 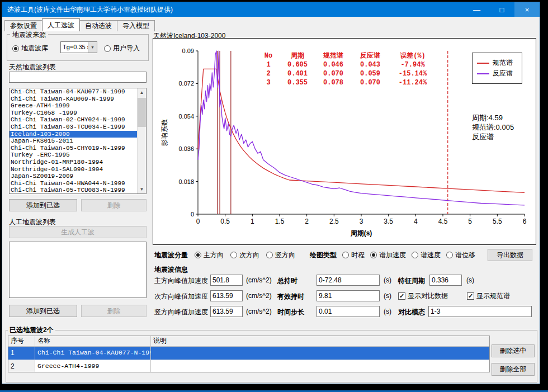 What do you see at coordinates (198, 221) in the screenshot?
I see `svg-text: 0` at bounding box center [198, 221].